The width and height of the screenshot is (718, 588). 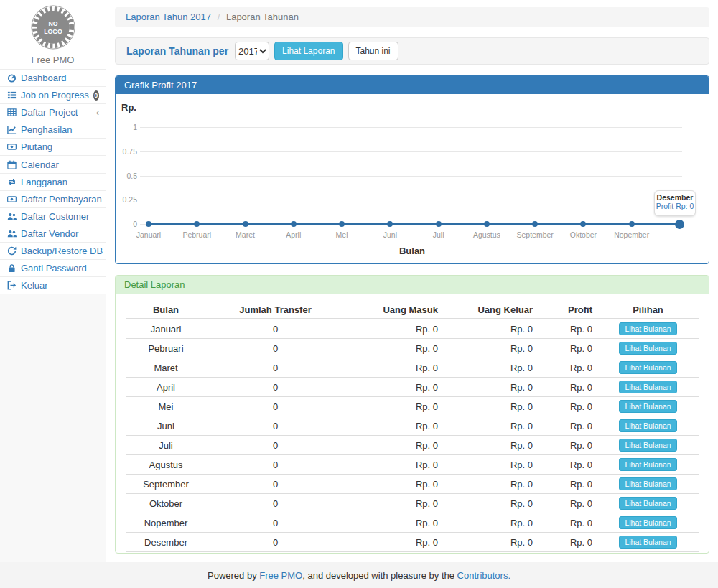 What do you see at coordinates (342, 235) in the screenshot?
I see `x-tick-label: Mei` at bounding box center [342, 235].